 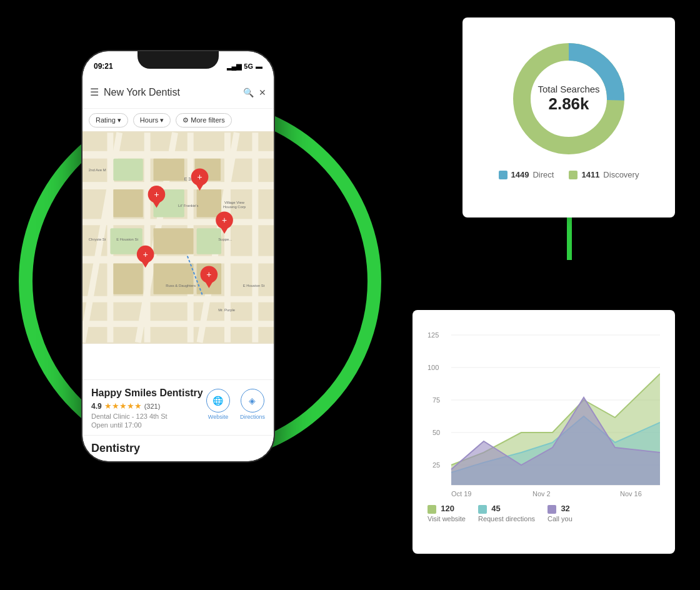 I want to click on search-query: New York Dentist, so click(x=171, y=92).